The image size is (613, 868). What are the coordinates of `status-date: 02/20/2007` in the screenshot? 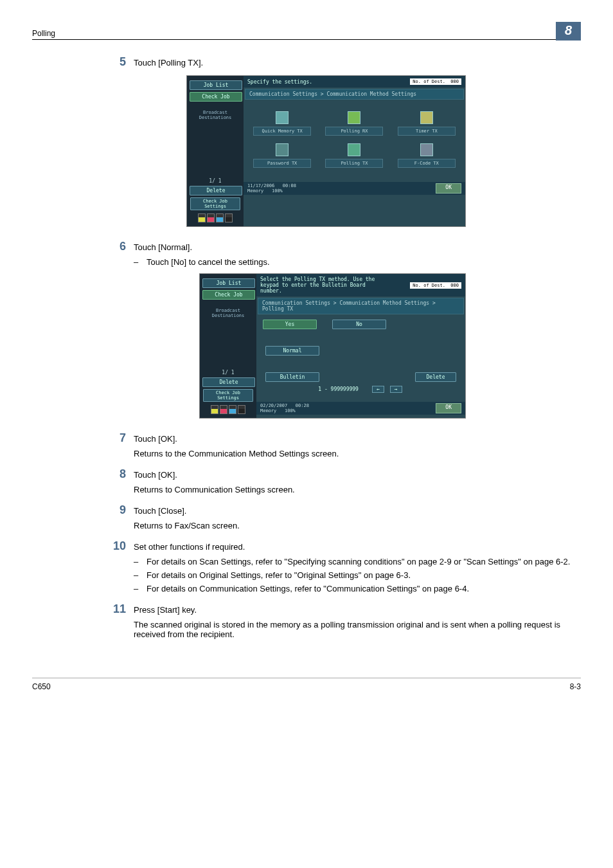 It's located at (274, 406).